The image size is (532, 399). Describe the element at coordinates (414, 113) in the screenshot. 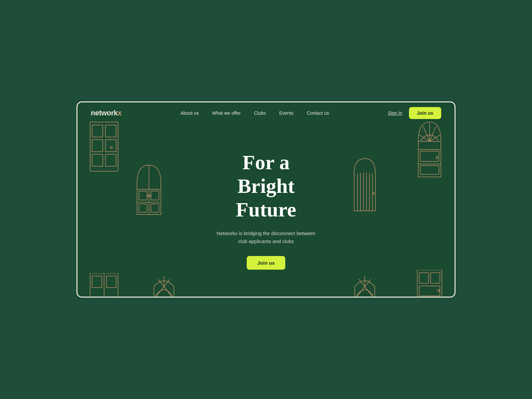

I see `nav-right: Sign In Join us` at that location.